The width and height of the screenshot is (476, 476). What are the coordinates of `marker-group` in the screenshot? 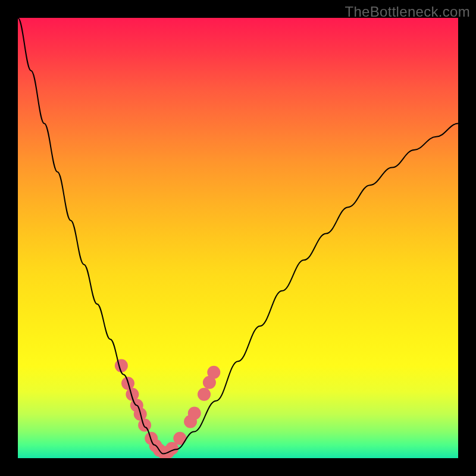 It's located at (168, 409).